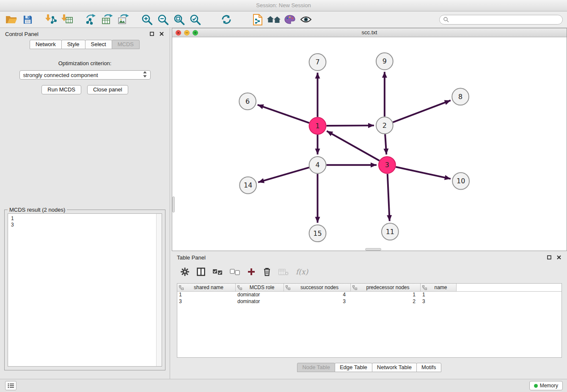 Image resolution: width=567 pixels, height=392 pixels. I want to click on graph-node-3: 3, so click(387, 165).